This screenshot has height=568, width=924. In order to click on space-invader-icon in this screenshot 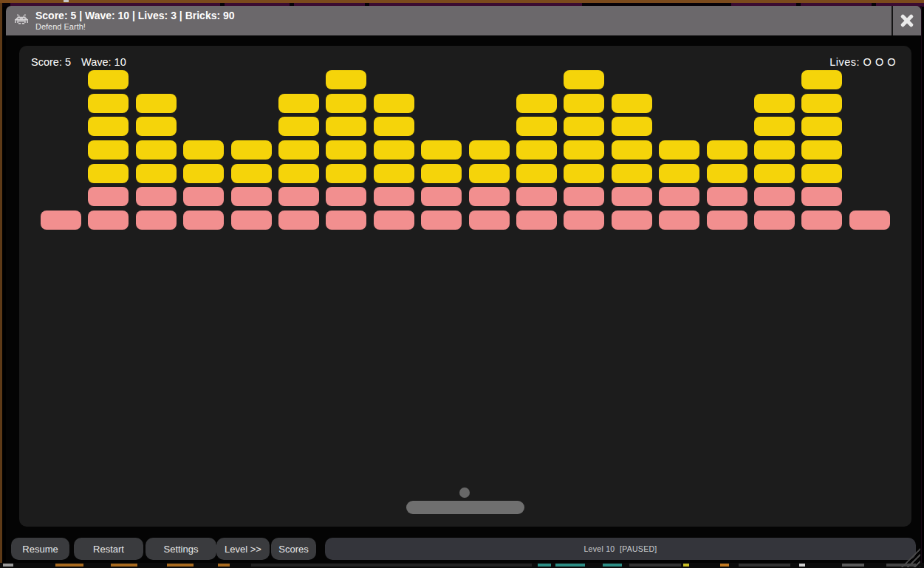, I will do `click(21, 21)`.